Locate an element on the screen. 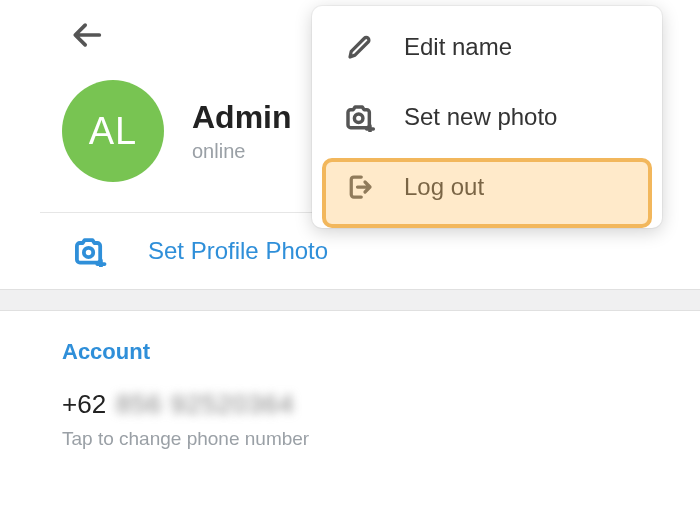 This screenshot has height=528, width=700. phone-prefix: +62 is located at coordinates (84, 404).